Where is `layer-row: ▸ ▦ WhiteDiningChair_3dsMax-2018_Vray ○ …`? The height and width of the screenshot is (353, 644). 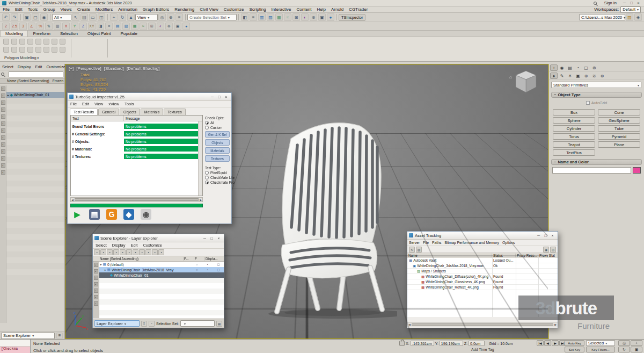
layer-row: ▸ ▦ WhiteDiningChair_3dsMax-2018_Vray ○ … is located at coordinates (162, 270).